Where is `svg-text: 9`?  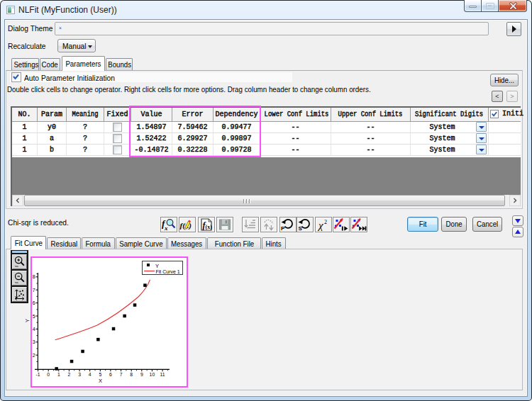 svg-text: 9 is located at coordinates (142, 374).